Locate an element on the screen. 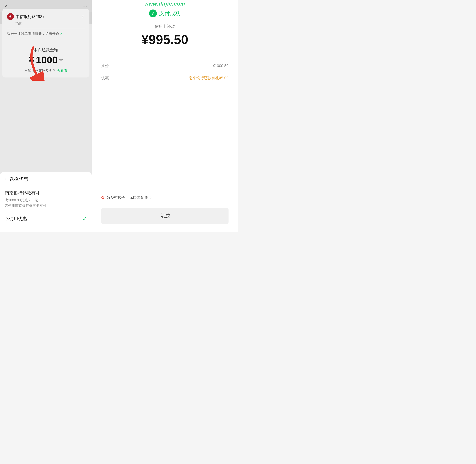 This screenshot has height=464, width=476. no-coupon-row: 不使用优惠 ✓ is located at coordinates (46, 219).